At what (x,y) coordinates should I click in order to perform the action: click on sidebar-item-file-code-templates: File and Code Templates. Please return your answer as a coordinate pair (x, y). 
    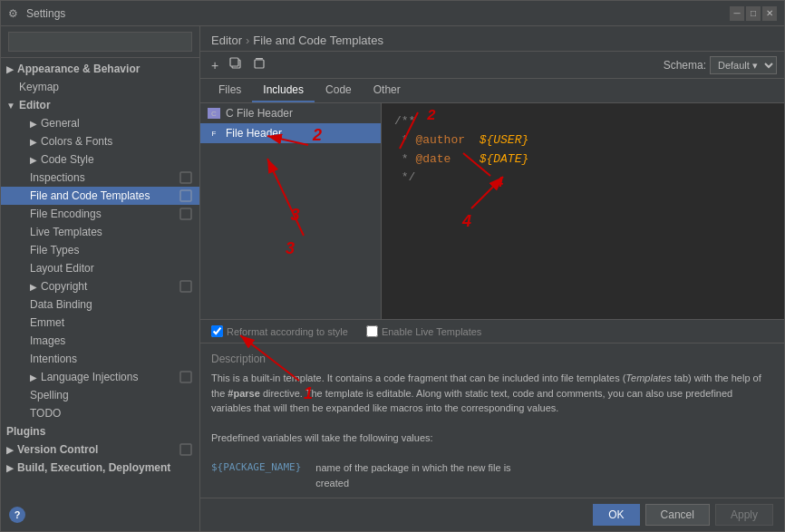
    Looking at the image, I should click on (100, 196).